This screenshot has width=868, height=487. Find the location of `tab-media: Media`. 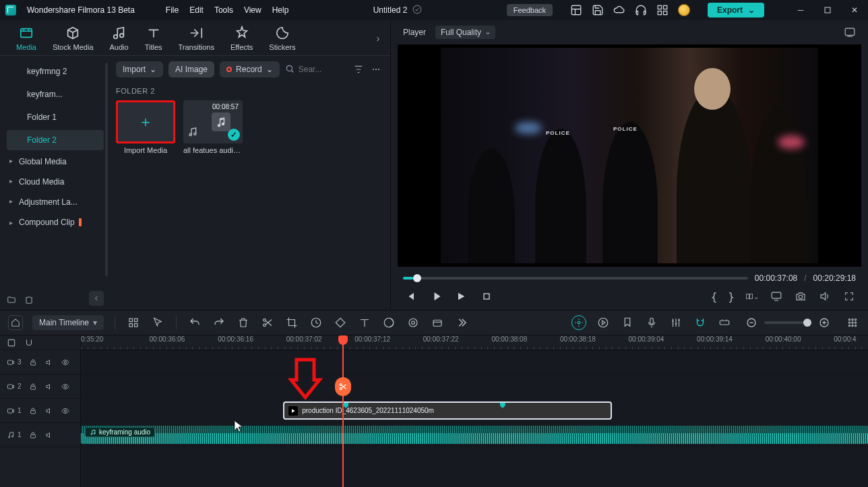

tab-media: Media is located at coordinates (26, 38).